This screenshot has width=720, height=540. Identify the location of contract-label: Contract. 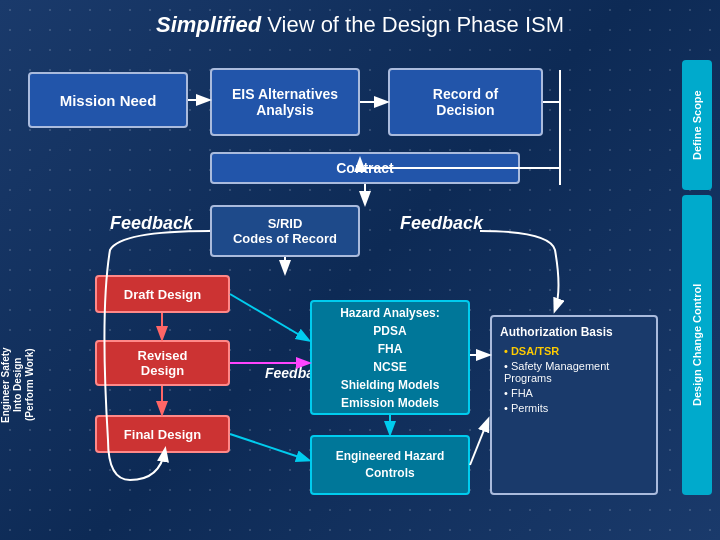
(365, 168).